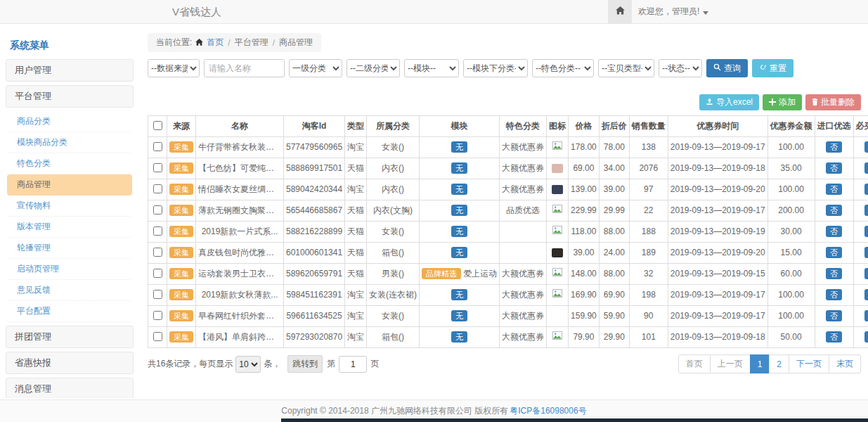 The height and width of the screenshot is (422, 868). I want to click on sidebar-item-platform-config: 平台配置, so click(70, 312).